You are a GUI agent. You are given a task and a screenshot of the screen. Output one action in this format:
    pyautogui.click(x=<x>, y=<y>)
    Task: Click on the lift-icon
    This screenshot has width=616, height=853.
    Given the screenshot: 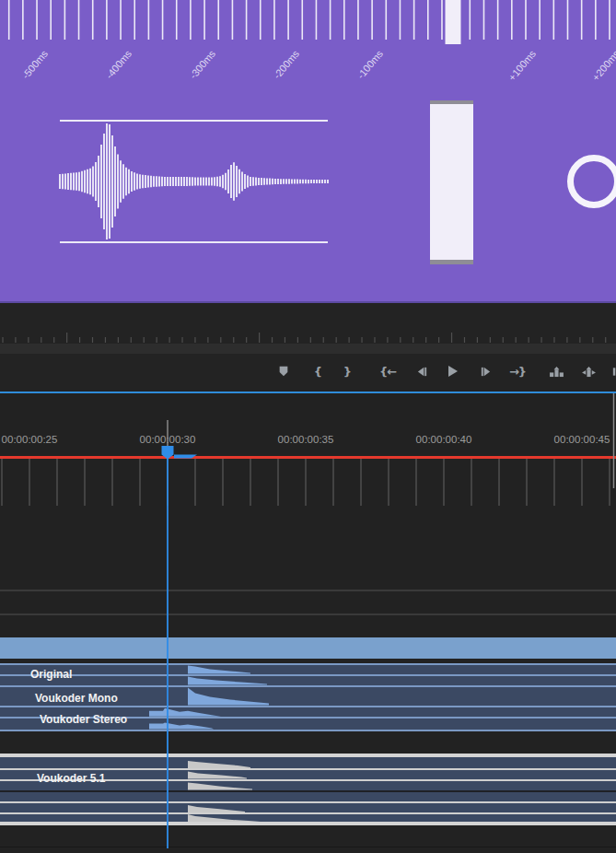 What is the action you would take?
    pyautogui.click(x=556, y=372)
    